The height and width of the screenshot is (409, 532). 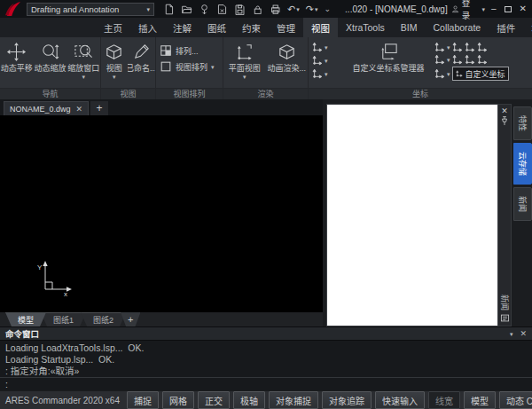 I want to click on ucs-view-button, so click(x=440, y=59).